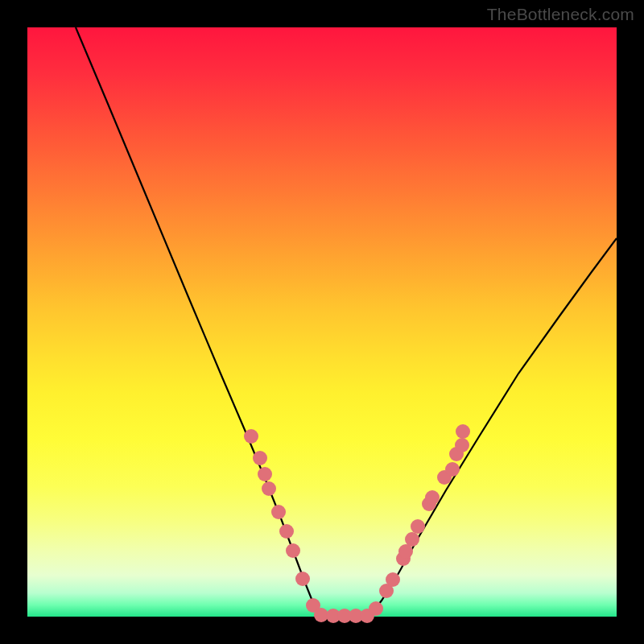 The image size is (644, 644). Describe the element at coordinates (357, 523) in the screenshot. I see `marker-layer` at that location.